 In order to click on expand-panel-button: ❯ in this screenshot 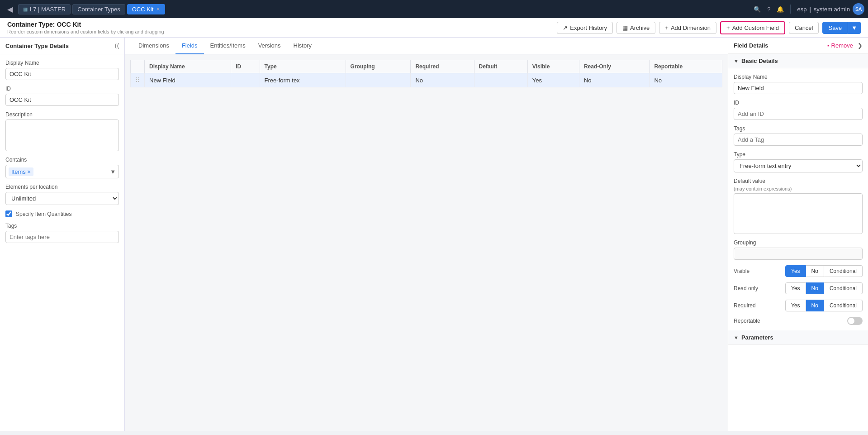, I will do `click(860, 45)`.